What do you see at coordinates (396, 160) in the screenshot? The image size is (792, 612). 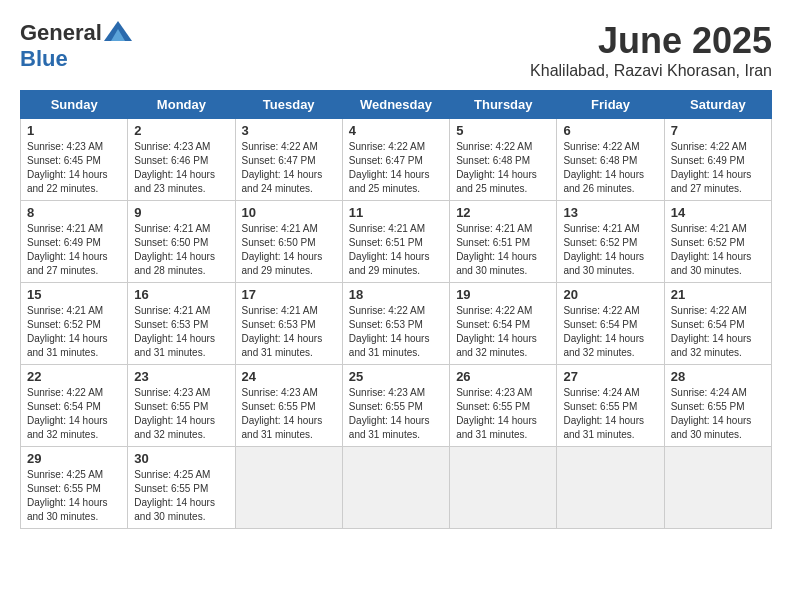 I see `week-row-1: 1Sunrise: 4:23 AM Sunset: 6:45 PM Daylig…` at bounding box center [396, 160].